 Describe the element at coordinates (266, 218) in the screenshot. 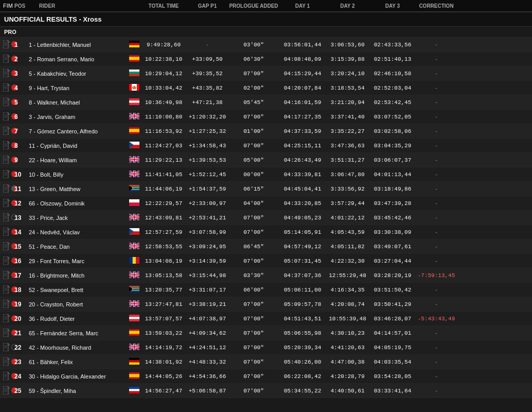

I see `table-row: 13 33 - Price, Jack 12:43:09,81 +2:53:41…` at that location.